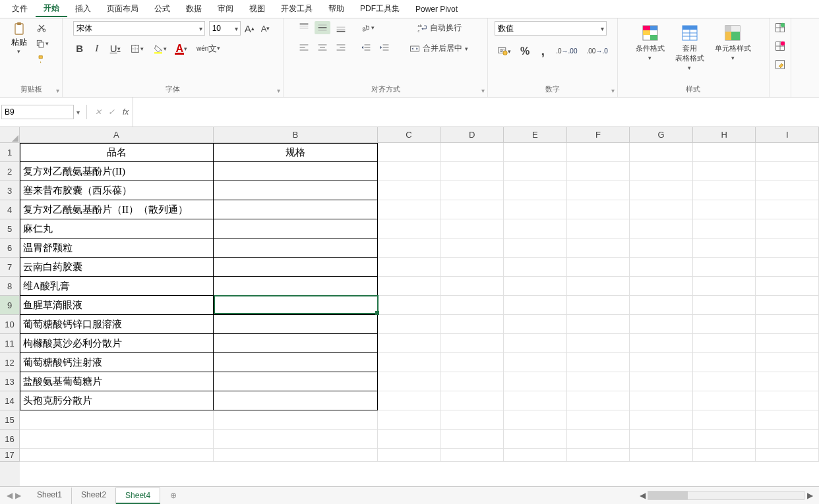 This screenshot has height=504, width=819. What do you see at coordinates (410, 191) in the screenshot?
I see `cell-C3` at bounding box center [410, 191].